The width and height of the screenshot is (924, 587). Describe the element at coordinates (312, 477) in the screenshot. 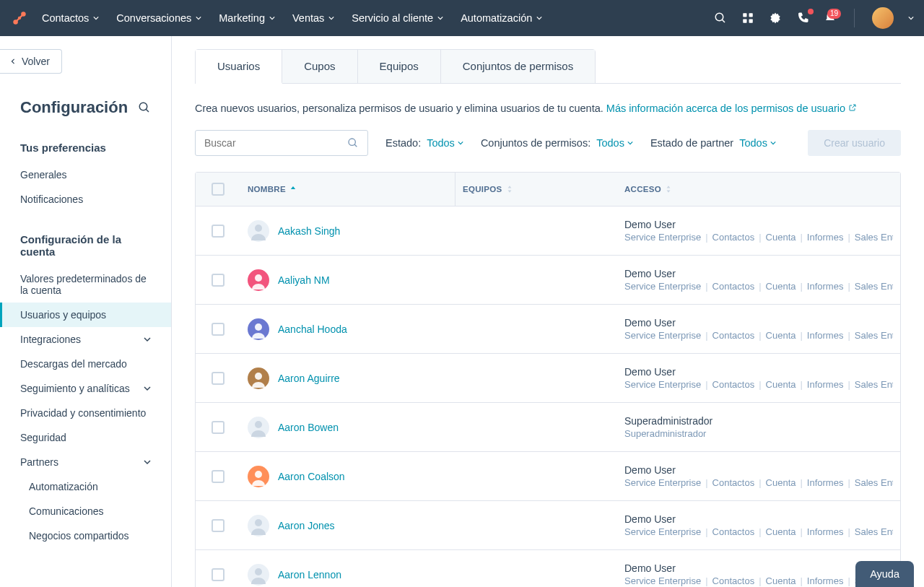

I see `user-name-link: Aaron Coalson` at that location.